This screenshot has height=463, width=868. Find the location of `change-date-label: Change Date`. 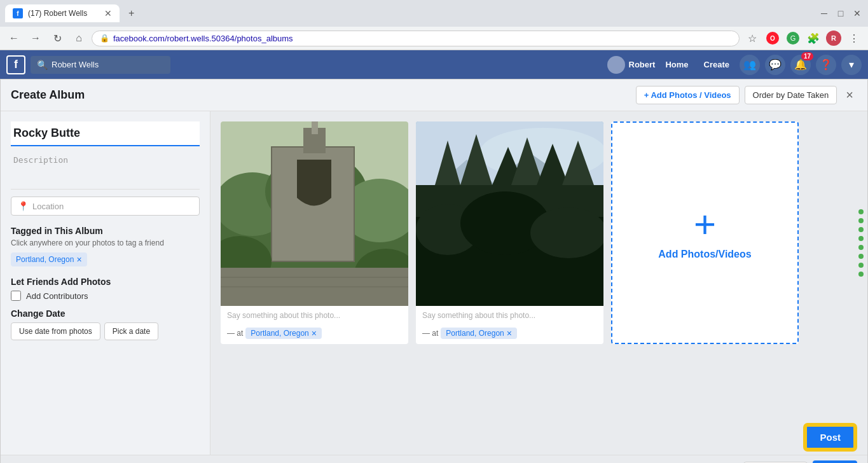

change-date-label: Change Date is located at coordinates (106, 314).